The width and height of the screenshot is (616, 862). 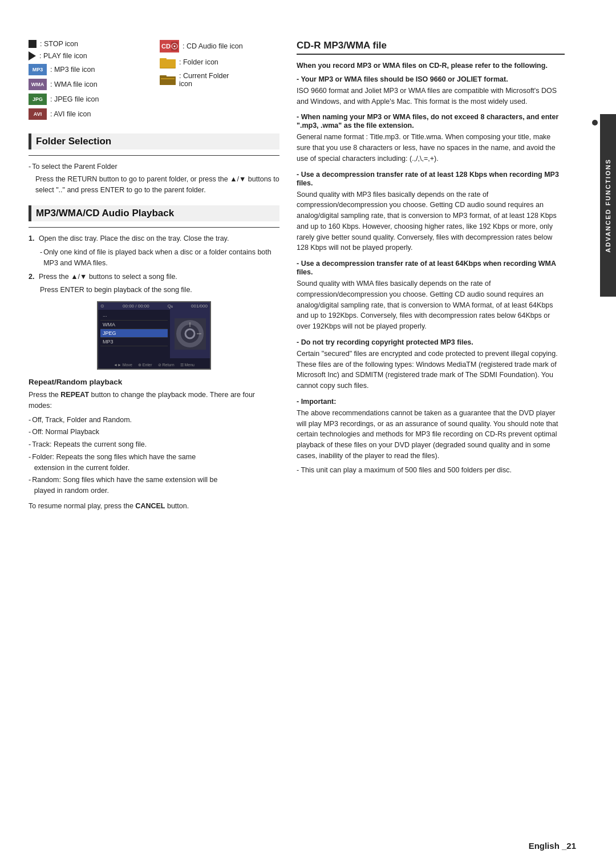 What do you see at coordinates (134, 316) in the screenshot?
I see `screen-item-dots: ···` at bounding box center [134, 316].